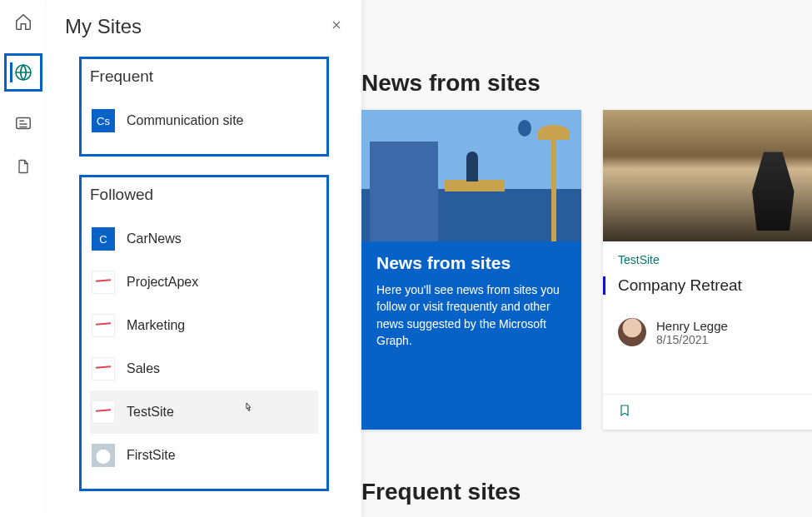 The height and width of the screenshot is (517, 812). Describe the element at coordinates (471, 263) in the screenshot. I see `card-title: News from sites` at that location.